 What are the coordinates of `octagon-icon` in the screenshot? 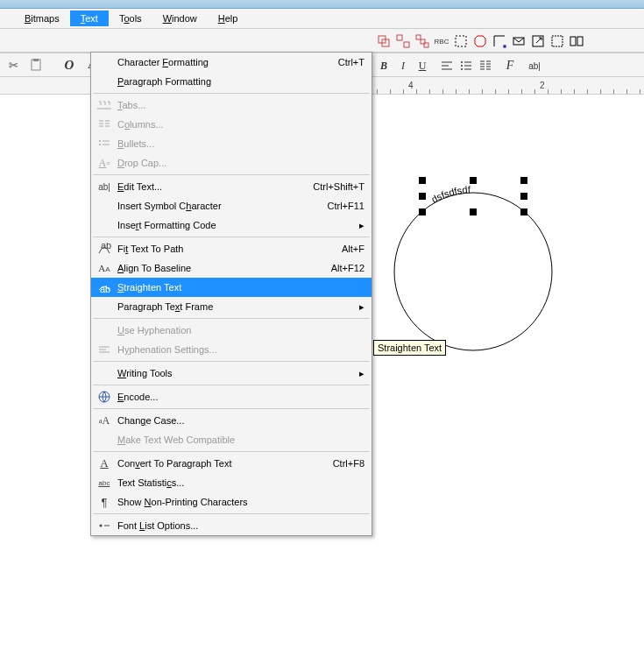 It's located at (480, 41).